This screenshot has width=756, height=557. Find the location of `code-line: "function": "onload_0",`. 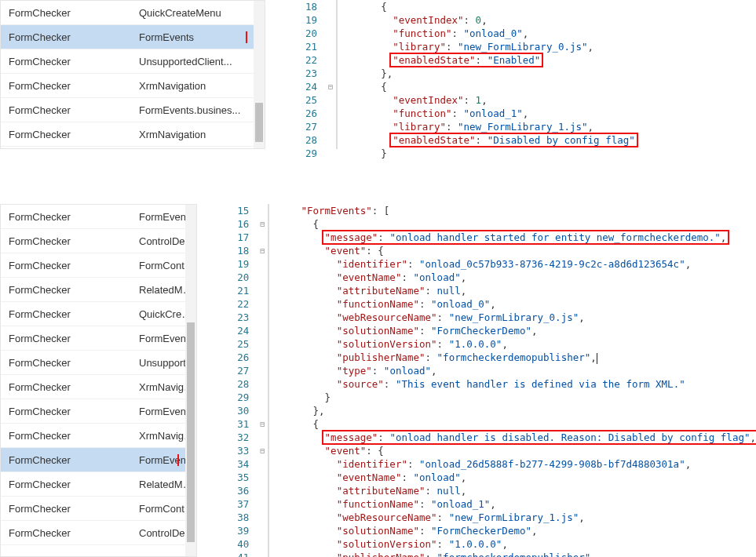

code-line: "function": "onload_0", is located at coordinates (551, 33).